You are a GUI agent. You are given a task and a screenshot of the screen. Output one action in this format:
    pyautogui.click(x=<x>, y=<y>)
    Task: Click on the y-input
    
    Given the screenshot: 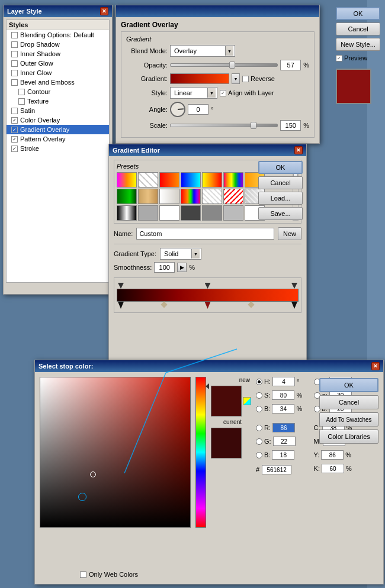 What is the action you would take?
    pyautogui.click(x=332, y=455)
    